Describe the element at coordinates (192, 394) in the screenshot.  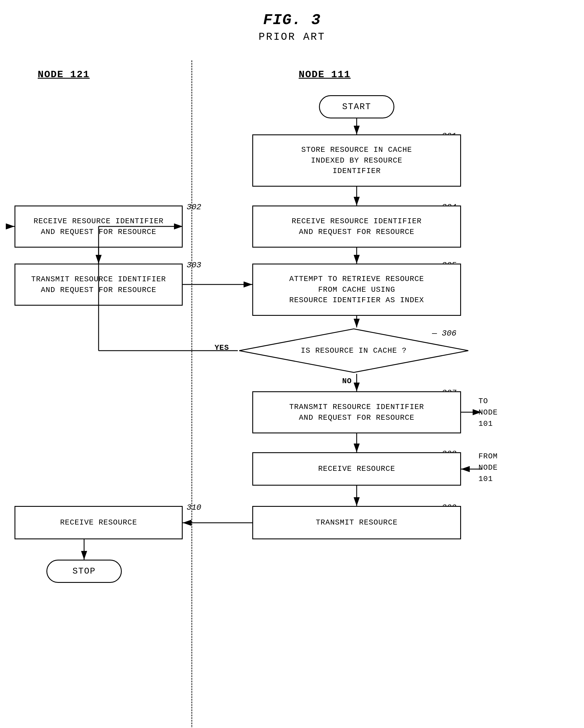
I see `divider-line` at that location.